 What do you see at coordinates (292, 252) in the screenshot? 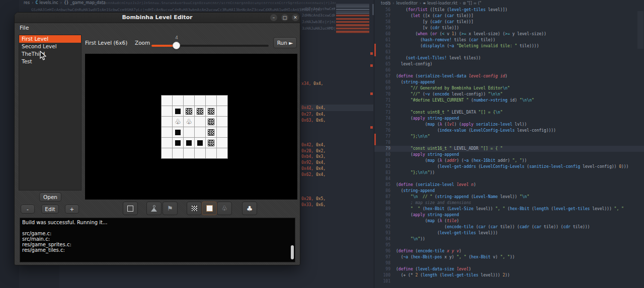
I see `console-scrollbar` at bounding box center [292, 252].